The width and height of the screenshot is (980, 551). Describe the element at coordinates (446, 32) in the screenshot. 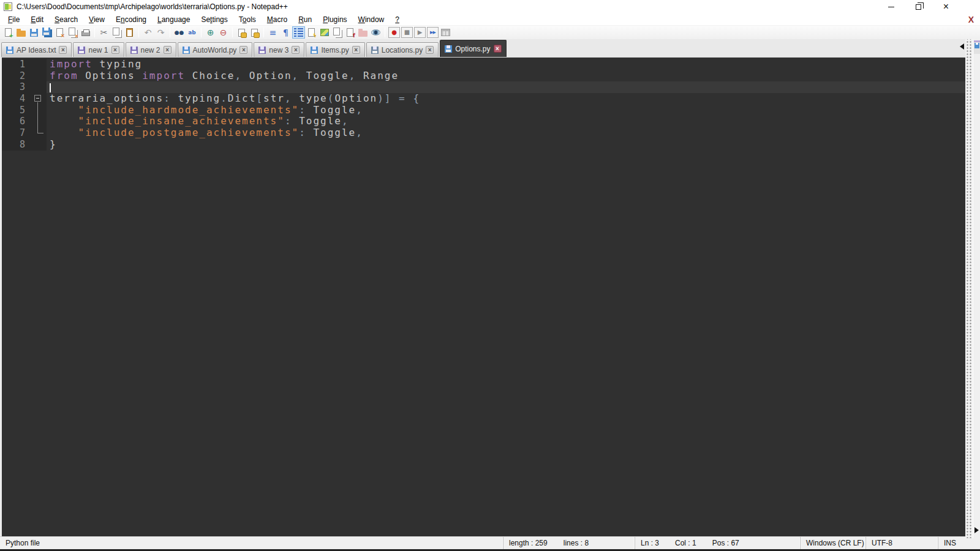

I see `macro-save-icon` at that location.